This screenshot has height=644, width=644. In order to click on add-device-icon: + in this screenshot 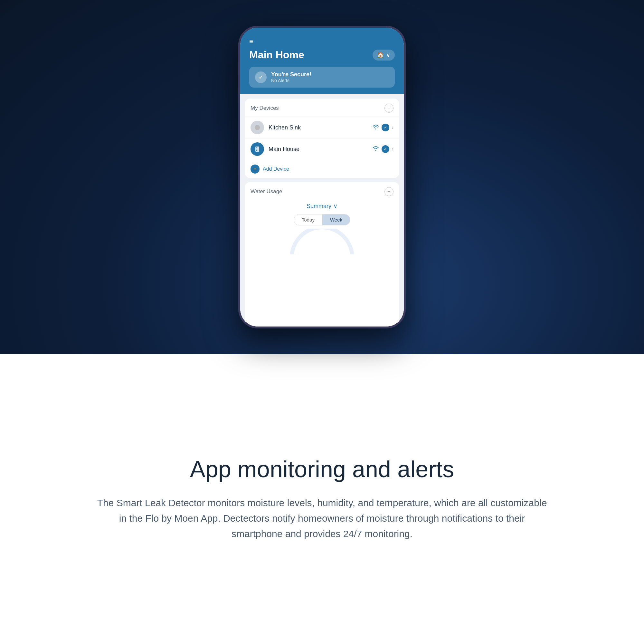, I will do `click(255, 169)`.